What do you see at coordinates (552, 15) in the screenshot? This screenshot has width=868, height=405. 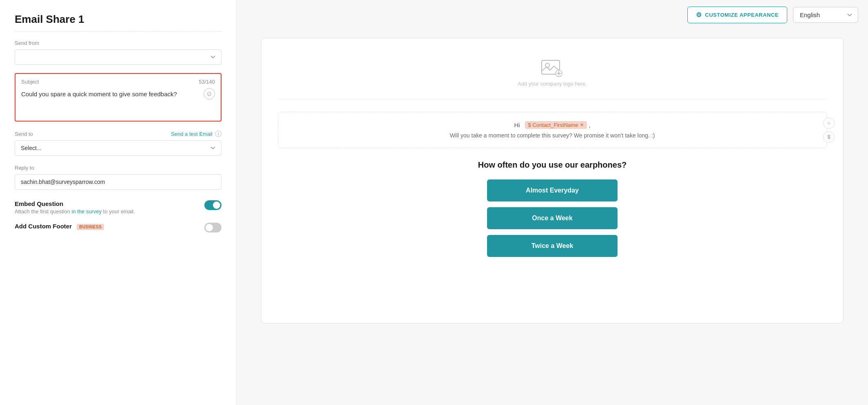 I see `right-toolbar: ⚙ CUSTOMIZE APPEARANCE English Spanish F…` at bounding box center [552, 15].